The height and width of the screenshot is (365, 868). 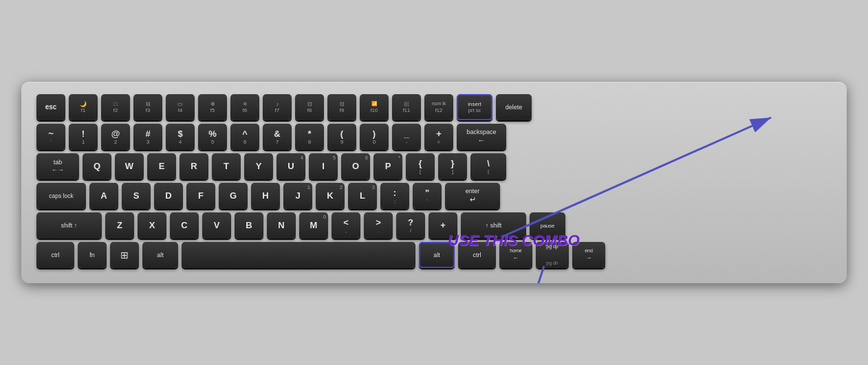 I want to click on key-slash: ?/, so click(x=411, y=225).